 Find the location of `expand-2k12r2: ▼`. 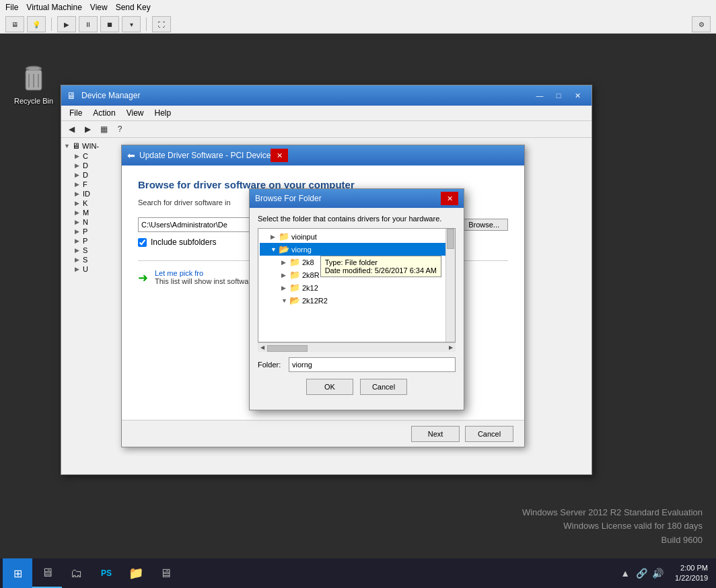

expand-2k12r2: ▼ is located at coordinates (285, 301).